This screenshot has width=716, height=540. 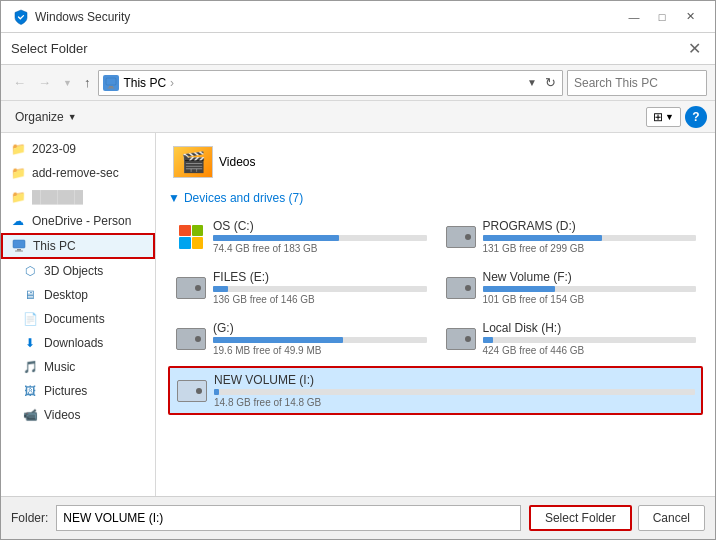 I want to click on drive-name-c: OS (C:), so click(x=320, y=226).